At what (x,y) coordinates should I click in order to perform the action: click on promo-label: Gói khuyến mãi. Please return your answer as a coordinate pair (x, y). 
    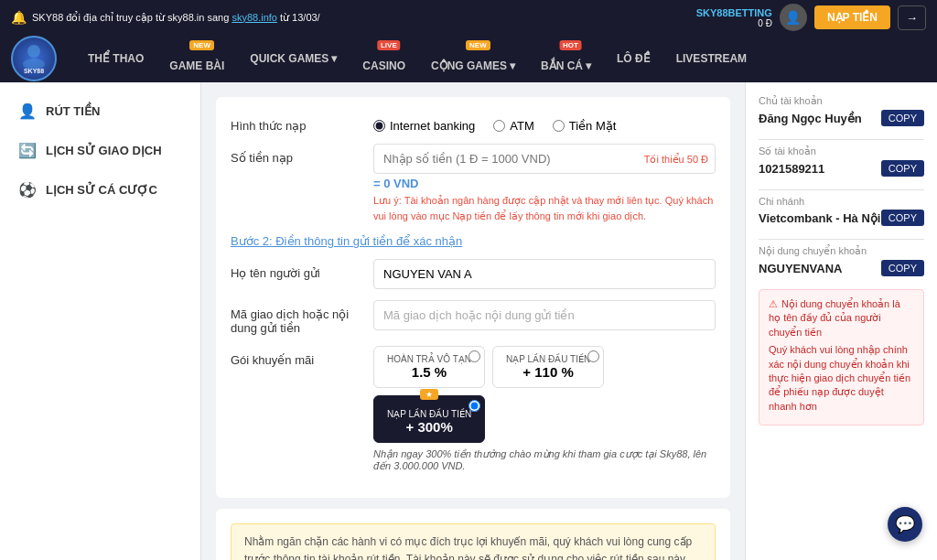
    Looking at the image, I should click on (295, 357).